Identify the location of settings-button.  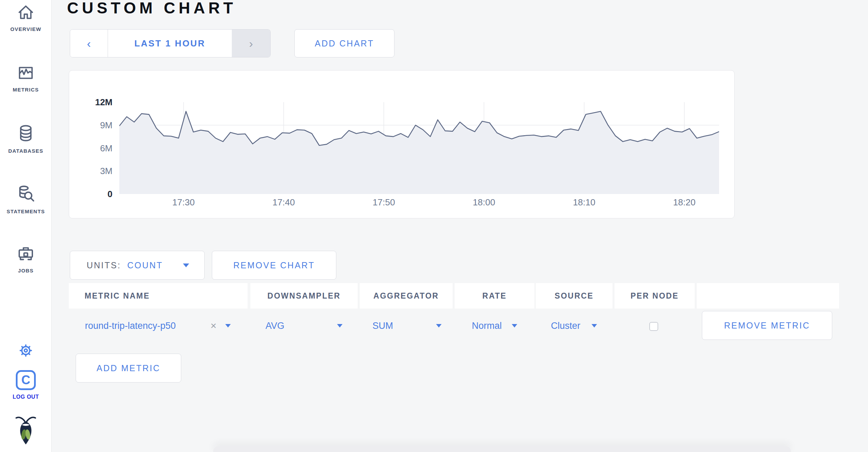
(26, 351).